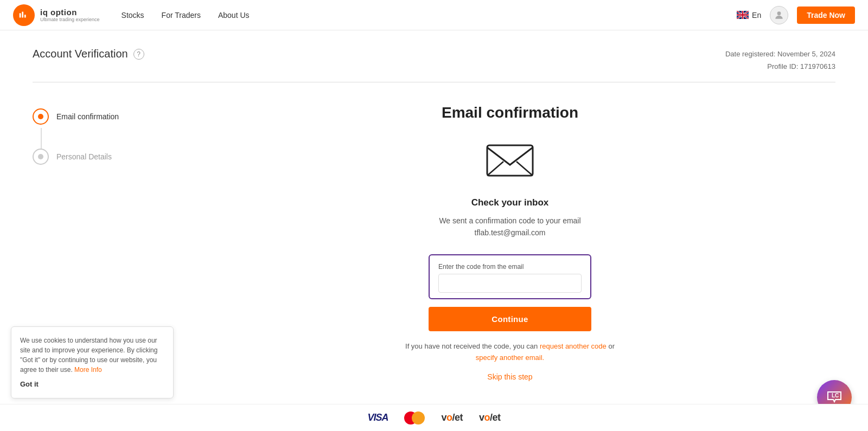 This screenshot has height=431, width=868. I want to click on page-title: Account Verification, so click(80, 54).